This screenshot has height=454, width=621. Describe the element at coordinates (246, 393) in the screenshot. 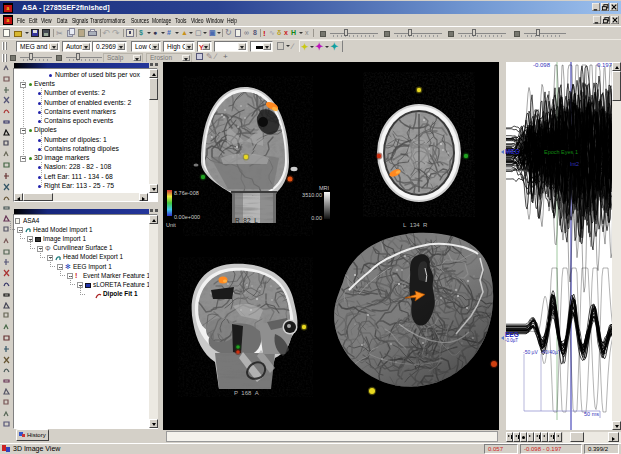

I see `svg-text: P 168 A` at that location.